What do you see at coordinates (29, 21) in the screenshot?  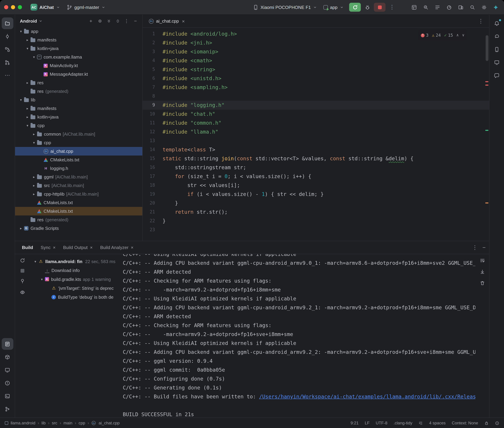 I see `project-view-selector: Android` at bounding box center [29, 21].